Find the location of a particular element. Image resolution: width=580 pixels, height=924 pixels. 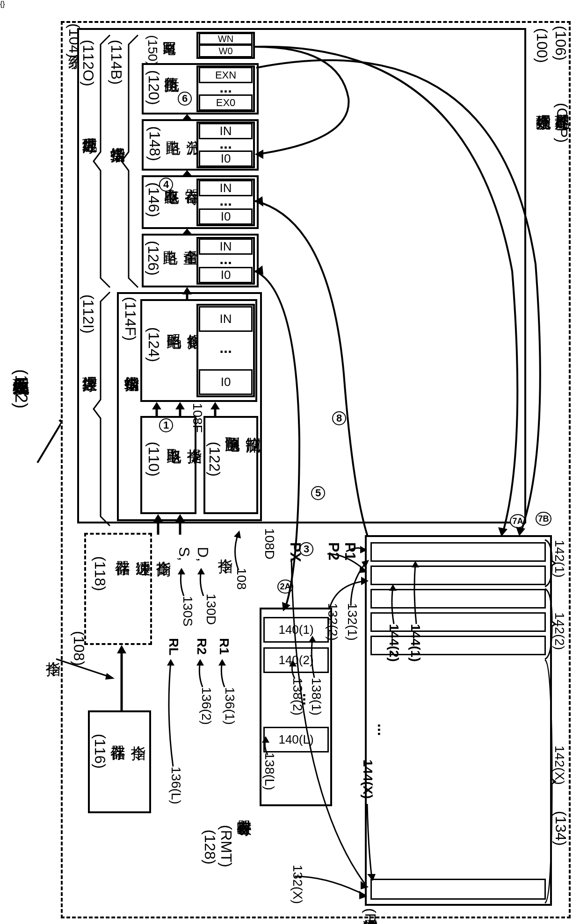

dispatch-in: IN is located at coordinates (225, 131).